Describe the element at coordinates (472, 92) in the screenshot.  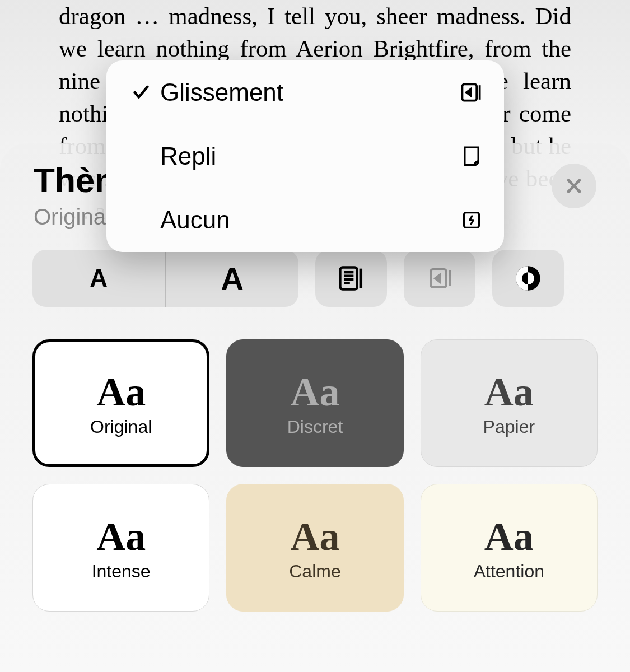
I see `slide-left-icon` at that location.